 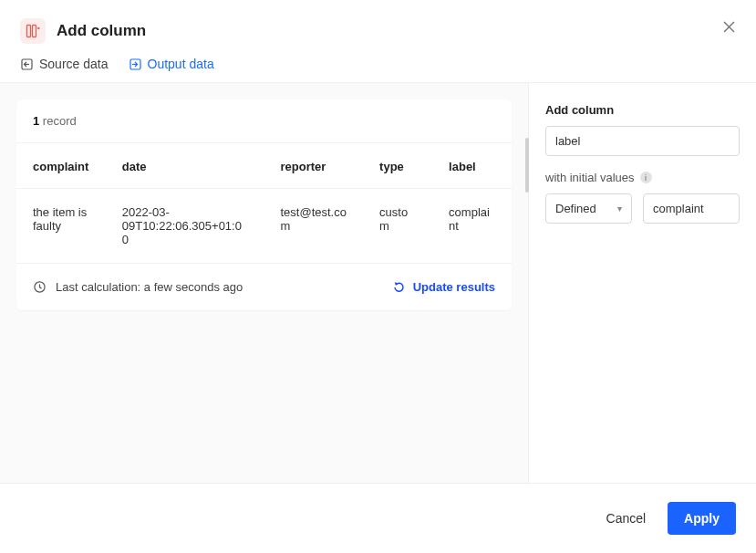 I want to click on tab-source-data: Source data, so click(x=64, y=64).